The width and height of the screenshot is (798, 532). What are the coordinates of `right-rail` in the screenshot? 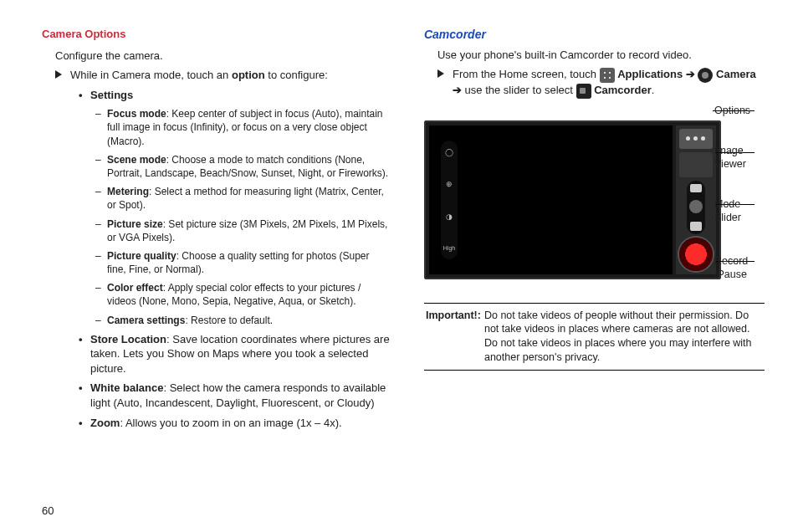 It's located at (696, 200).